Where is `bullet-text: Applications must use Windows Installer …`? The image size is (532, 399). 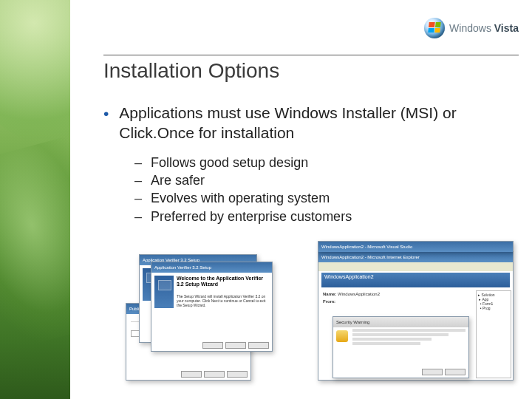 bullet-text: Applications must use Windows Installer … is located at coordinates (315, 123).